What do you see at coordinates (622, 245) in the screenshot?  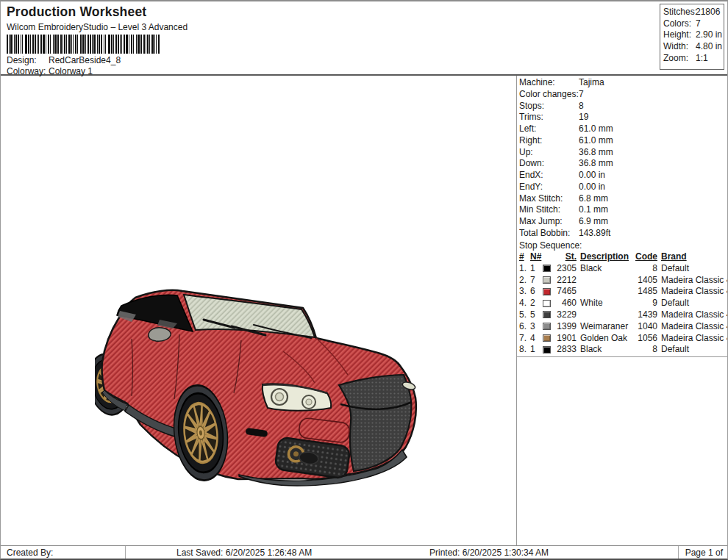 I see `stop-sequence-title: Stop Sequence:` at bounding box center [622, 245].